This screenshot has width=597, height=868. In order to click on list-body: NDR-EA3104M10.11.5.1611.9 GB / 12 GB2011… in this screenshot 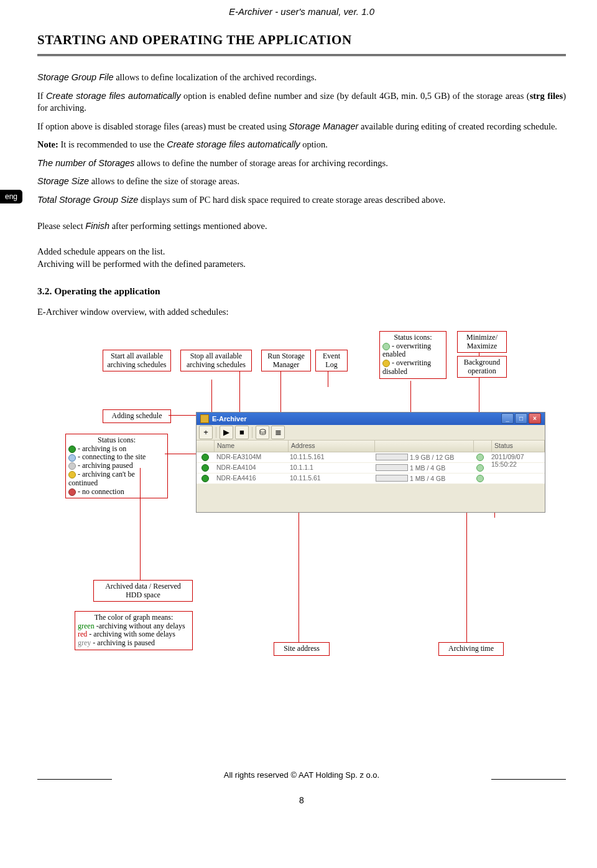, I will do `click(371, 468)`.